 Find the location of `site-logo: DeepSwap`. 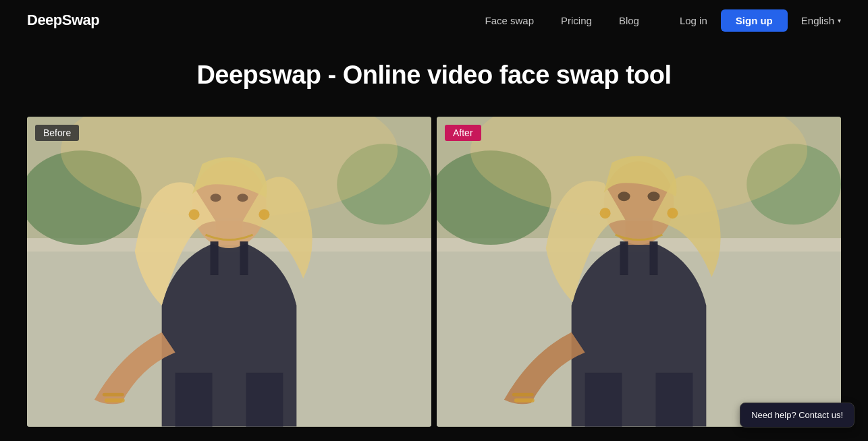

site-logo: DeepSwap is located at coordinates (63, 20).